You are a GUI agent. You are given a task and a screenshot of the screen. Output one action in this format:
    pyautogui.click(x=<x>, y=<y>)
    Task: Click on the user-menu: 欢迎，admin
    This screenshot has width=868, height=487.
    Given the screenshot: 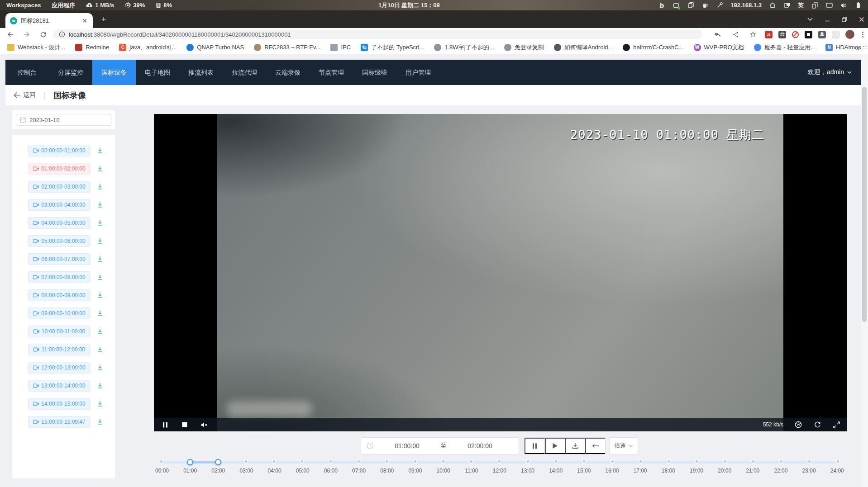 What is the action you would take?
    pyautogui.click(x=830, y=72)
    